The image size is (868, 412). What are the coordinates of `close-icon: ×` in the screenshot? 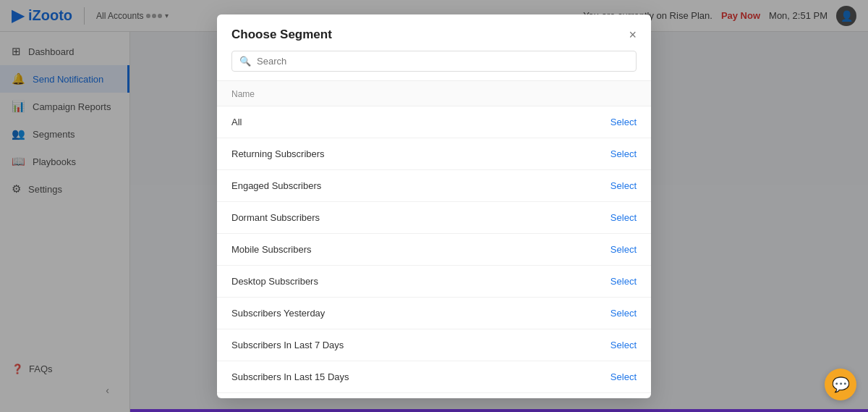 It's located at (632, 35).